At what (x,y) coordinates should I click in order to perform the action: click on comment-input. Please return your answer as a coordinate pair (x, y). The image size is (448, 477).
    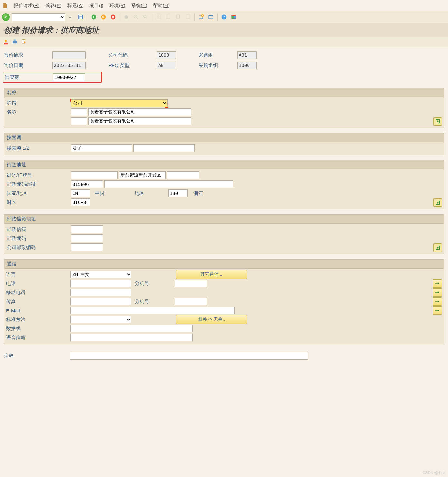
    Looking at the image, I should click on (189, 356).